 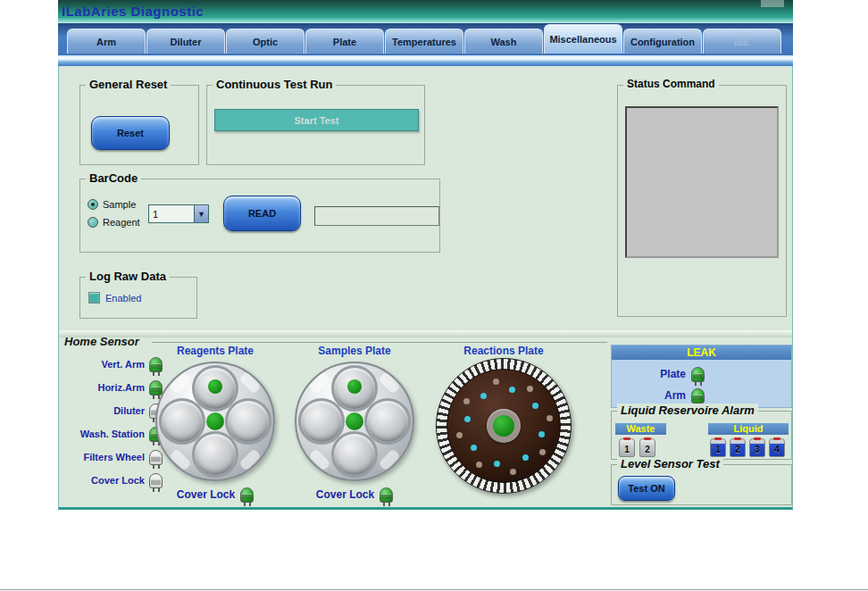 What do you see at coordinates (93, 222) in the screenshot?
I see `reagent-radio-button` at bounding box center [93, 222].